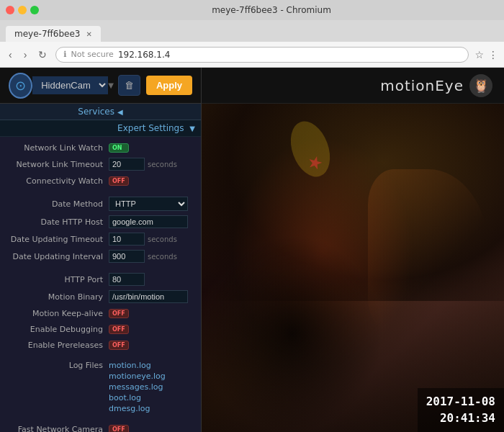  I want to click on log-file-motion: motion.log, so click(137, 366).